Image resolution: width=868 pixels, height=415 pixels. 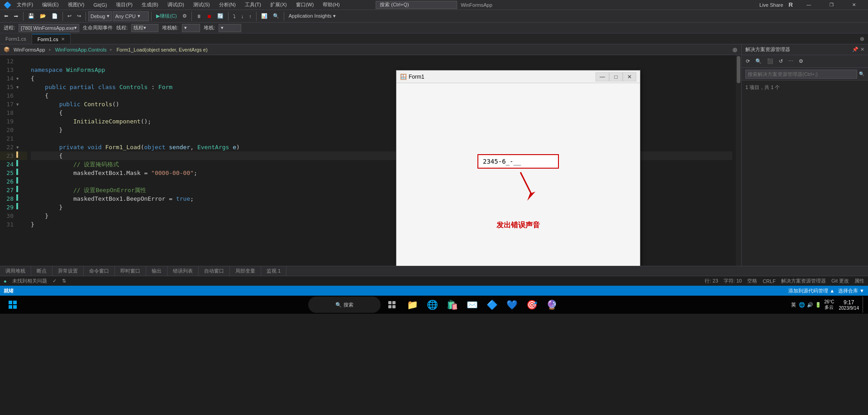 What do you see at coordinates (100, 5) in the screenshot?
I see `menu-git: Git(G)` at bounding box center [100, 5].